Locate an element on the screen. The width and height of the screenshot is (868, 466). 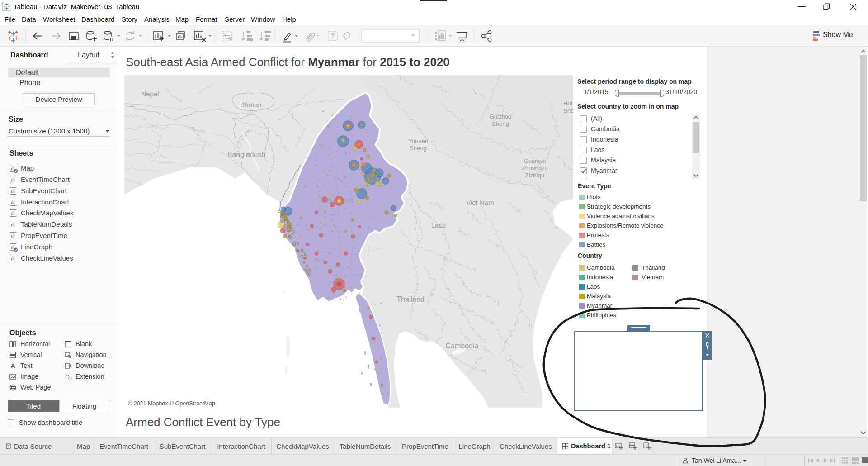
svg-text: Yunnan is located at coordinates (418, 141).